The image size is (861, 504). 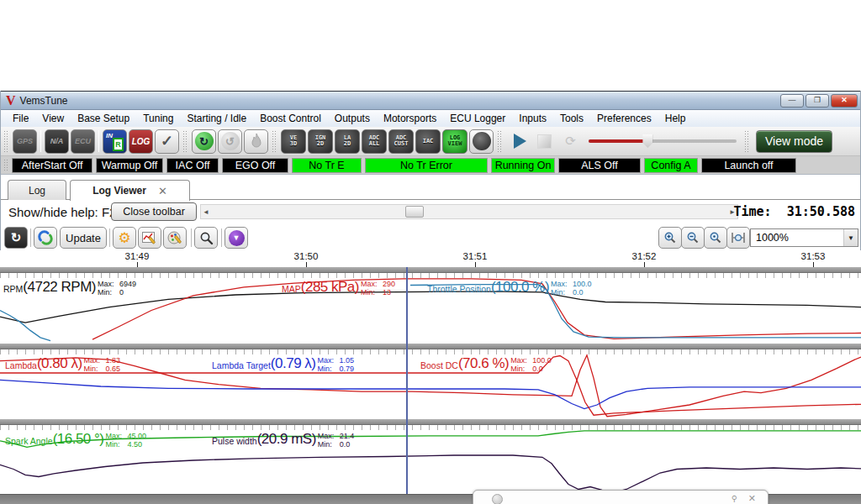 I want to click on series-max-min: Max:1.05Min:0.79, so click(x=336, y=365).